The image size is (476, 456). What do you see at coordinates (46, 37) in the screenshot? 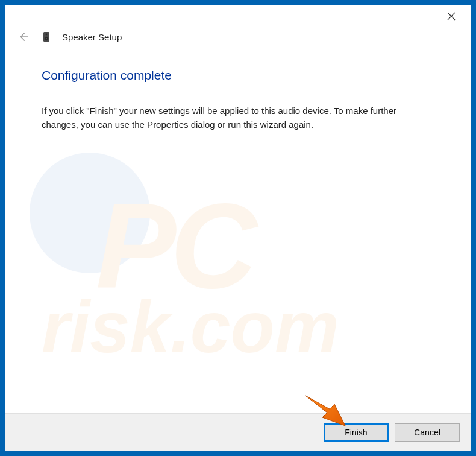
I see `speaker-icon` at bounding box center [46, 37].